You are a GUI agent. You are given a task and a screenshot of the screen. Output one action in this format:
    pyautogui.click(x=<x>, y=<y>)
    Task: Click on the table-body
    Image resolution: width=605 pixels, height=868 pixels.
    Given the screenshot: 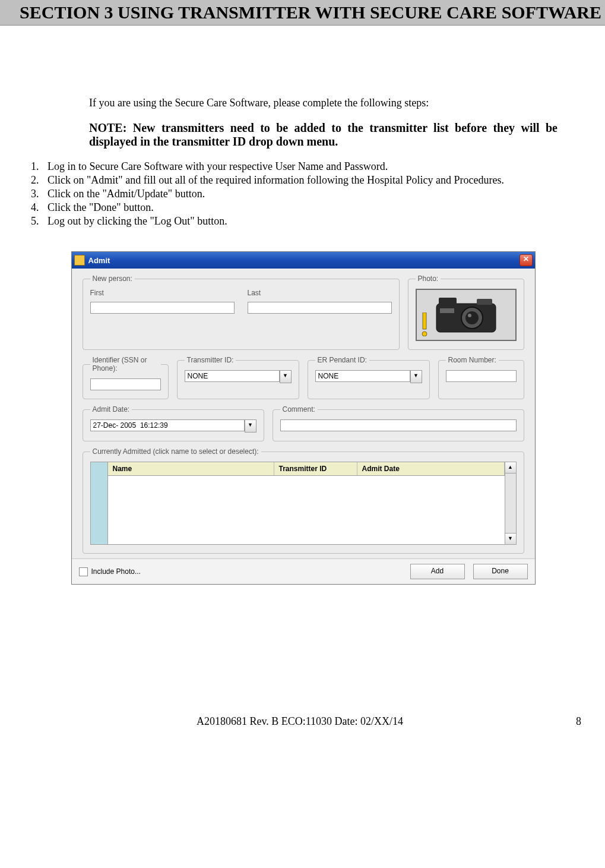 What is the action you would take?
    pyautogui.click(x=306, y=510)
    